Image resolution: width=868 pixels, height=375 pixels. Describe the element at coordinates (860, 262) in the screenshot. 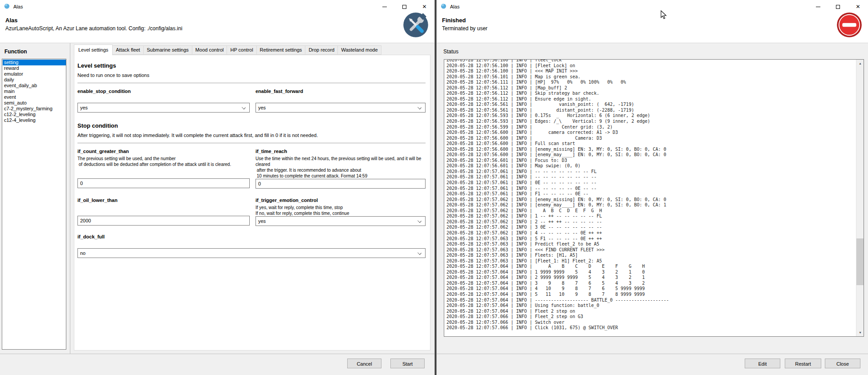

I see `scrollbar-thumb` at that location.